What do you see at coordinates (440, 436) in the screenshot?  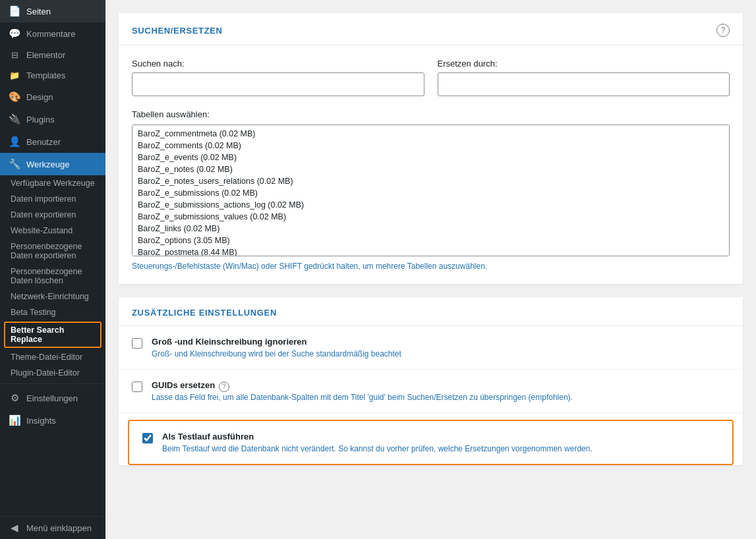 I see `setting-title-testlauf: Als Testlauf ausführen` at bounding box center [440, 436].